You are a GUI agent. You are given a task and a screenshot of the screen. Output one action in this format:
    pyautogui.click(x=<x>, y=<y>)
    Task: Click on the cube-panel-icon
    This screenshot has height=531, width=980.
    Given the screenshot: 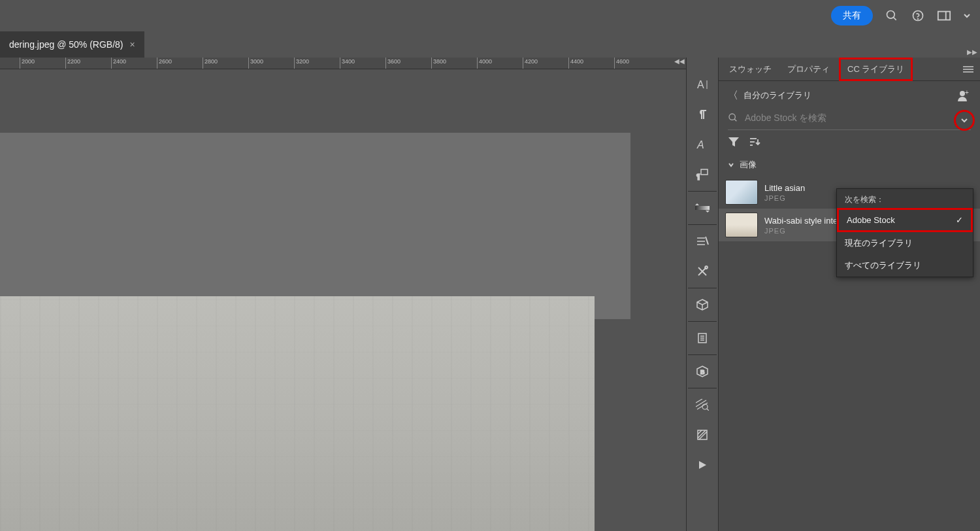 What is the action you would take?
    pyautogui.click(x=702, y=305)
    